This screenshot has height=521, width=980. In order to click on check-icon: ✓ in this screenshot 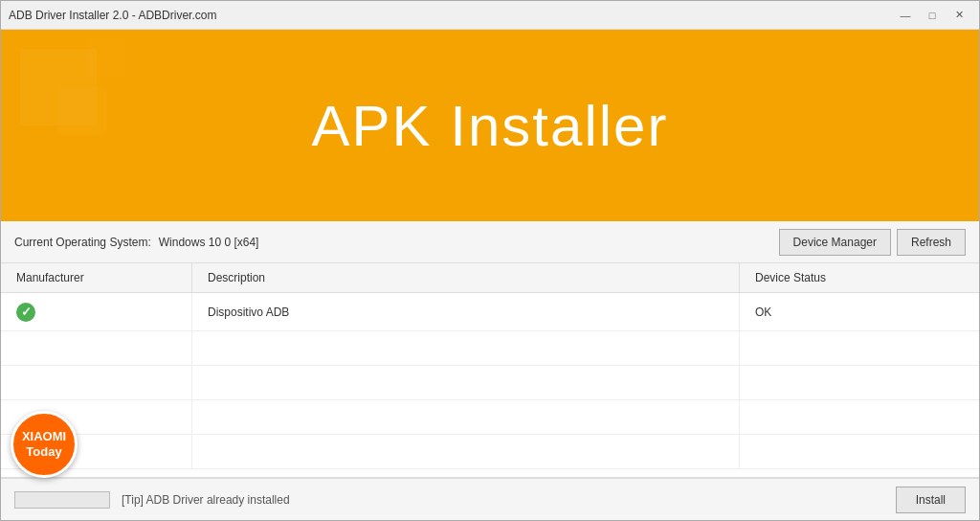, I will do `click(26, 312)`.